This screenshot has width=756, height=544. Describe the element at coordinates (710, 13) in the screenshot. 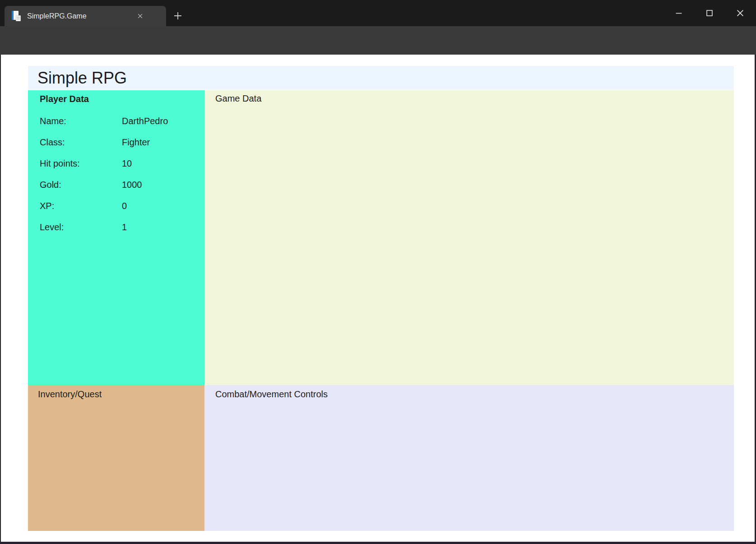

I see `maximize-icon` at that location.